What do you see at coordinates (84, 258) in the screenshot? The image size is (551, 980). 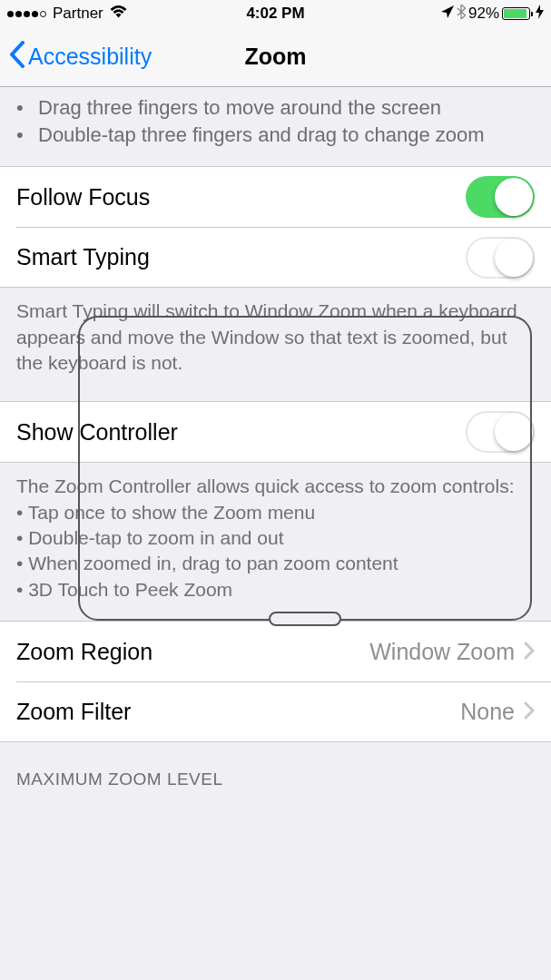 I see `smart-typing-label: Smart Typing` at bounding box center [84, 258].